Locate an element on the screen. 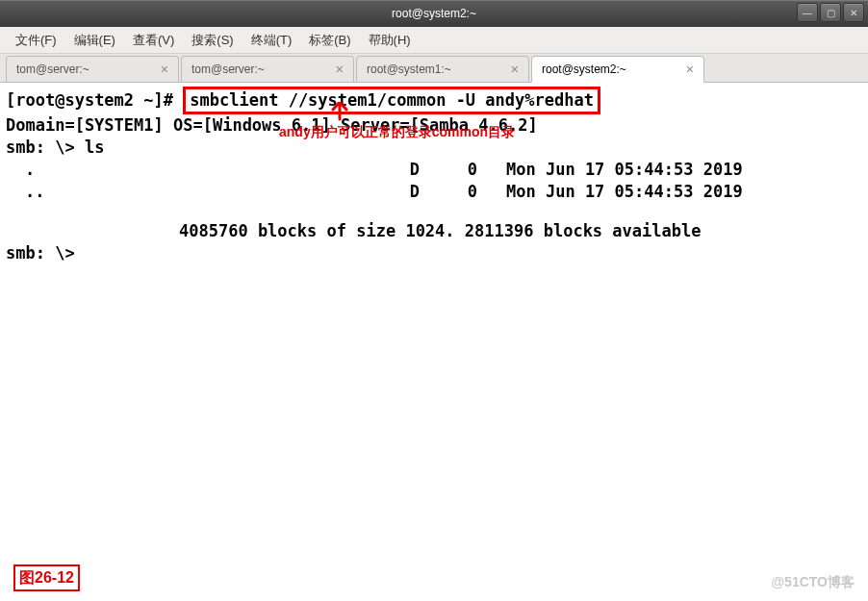 The height and width of the screenshot is (601, 868). window-controls: — ▢ ✕ is located at coordinates (830, 13).